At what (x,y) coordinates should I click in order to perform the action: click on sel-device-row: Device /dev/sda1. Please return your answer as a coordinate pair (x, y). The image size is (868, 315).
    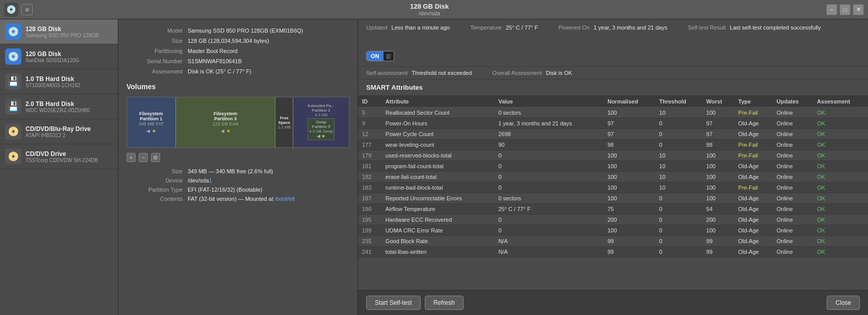
    Looking at the image, I should click on (238, 180).